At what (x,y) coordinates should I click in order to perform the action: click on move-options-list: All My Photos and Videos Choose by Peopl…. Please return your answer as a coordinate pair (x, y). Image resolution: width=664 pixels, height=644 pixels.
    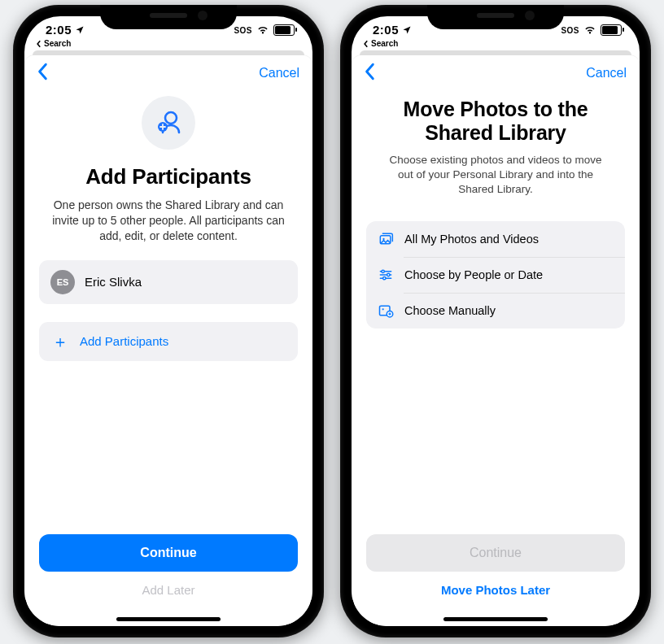
    Looking at the image, I should click on (496, 275).